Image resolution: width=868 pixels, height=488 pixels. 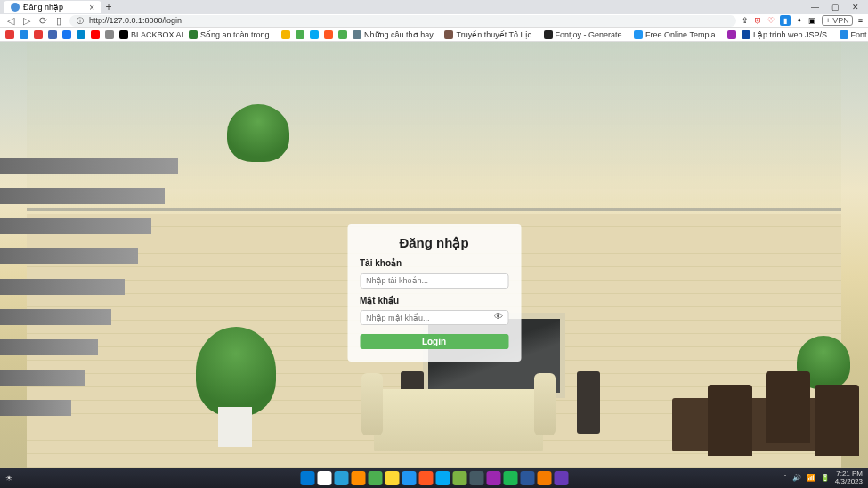 What do you see at coordinates (9, 478) in the screenshot?
I see `weather-widget: ☀` at bounding box center [9, 478].